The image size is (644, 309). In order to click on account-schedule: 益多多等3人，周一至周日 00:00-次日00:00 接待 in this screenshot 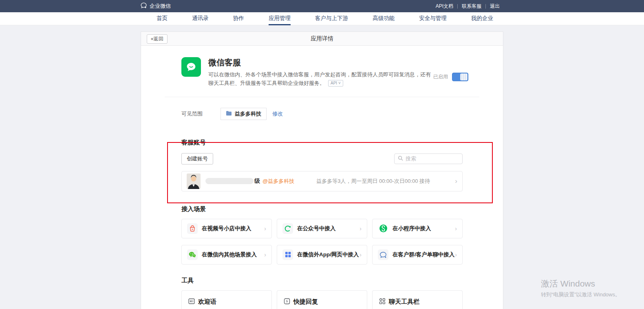, I will do `click(373, 181)`.